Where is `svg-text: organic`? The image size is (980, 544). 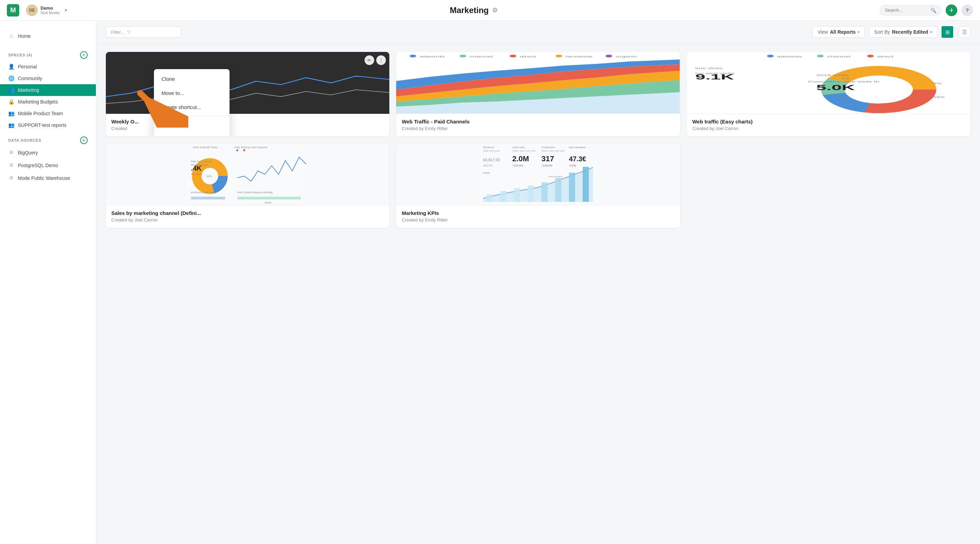
svg-text: organic is located at coordinates (627, 57).